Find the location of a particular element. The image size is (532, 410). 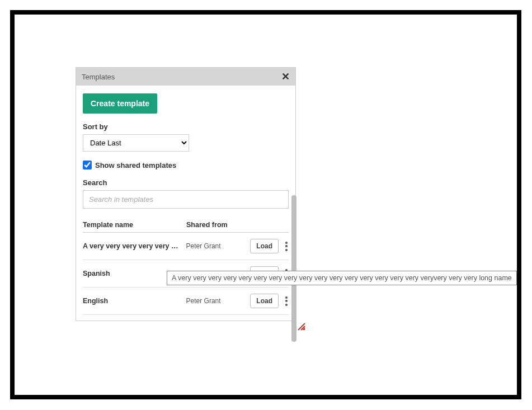

table-row: A very very very very very very v... Pet… is located at coordinates (186, 246).